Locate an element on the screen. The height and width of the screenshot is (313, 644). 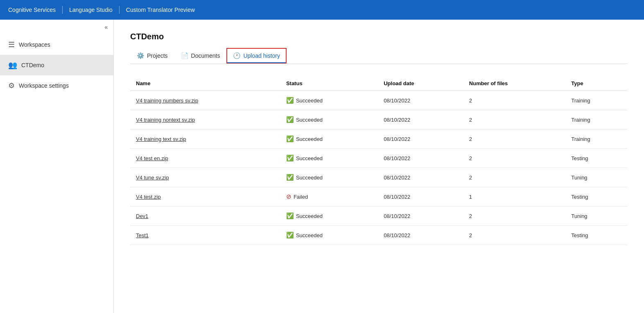
sidebar-item-workspace-settings: ⚙ Workspace settings is located at coordinates (56, 86).